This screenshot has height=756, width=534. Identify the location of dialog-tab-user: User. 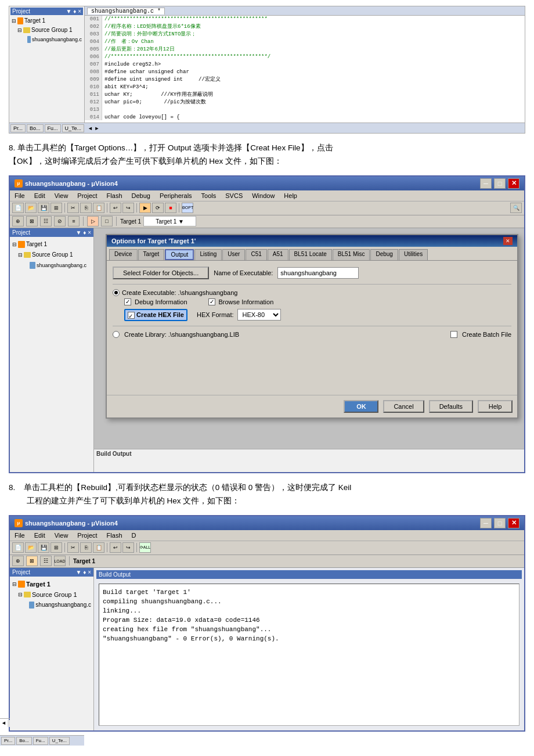
(233, 254).